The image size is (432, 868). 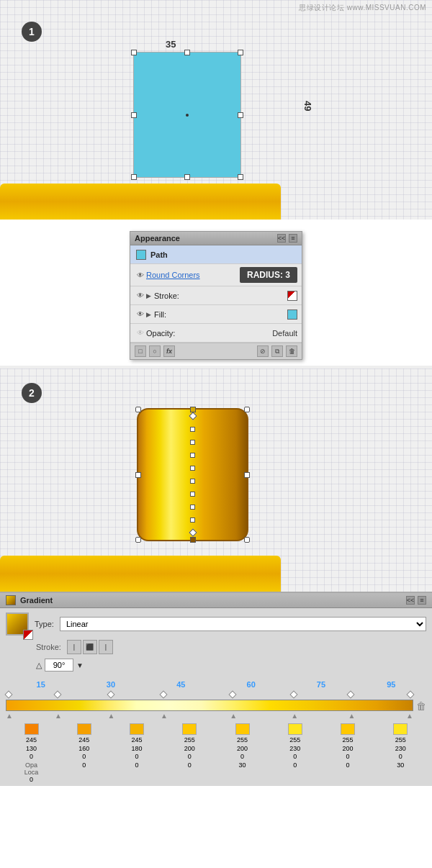 I want to click on golden-handle-br, so click(x=247, y=540).